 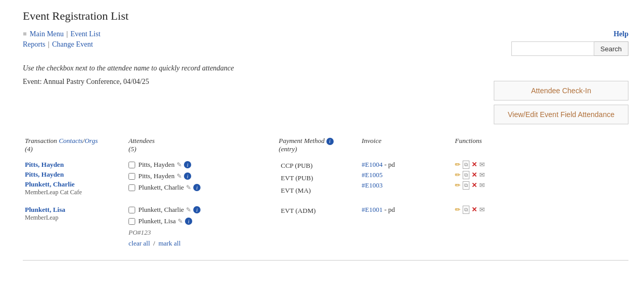 I want to click on nav-row1: ≡ Main Menu | Event List, so click(x=62, y=34).